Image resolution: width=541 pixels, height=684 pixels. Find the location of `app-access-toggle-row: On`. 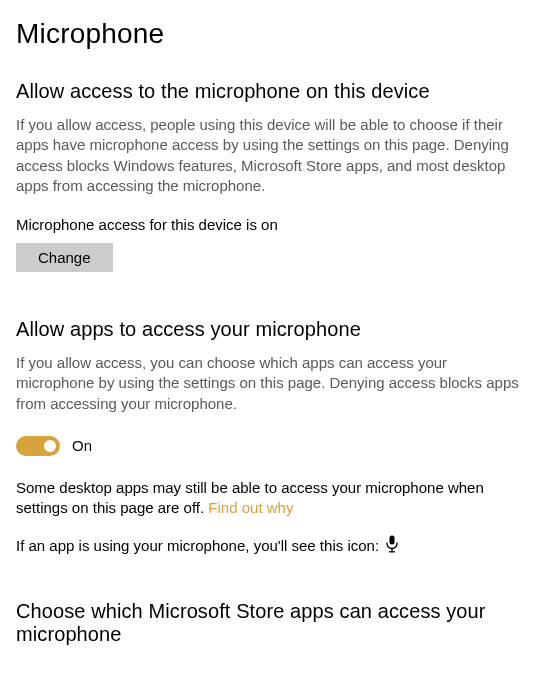

app-access-toggle-row: On is located at coordinates (268, 446).